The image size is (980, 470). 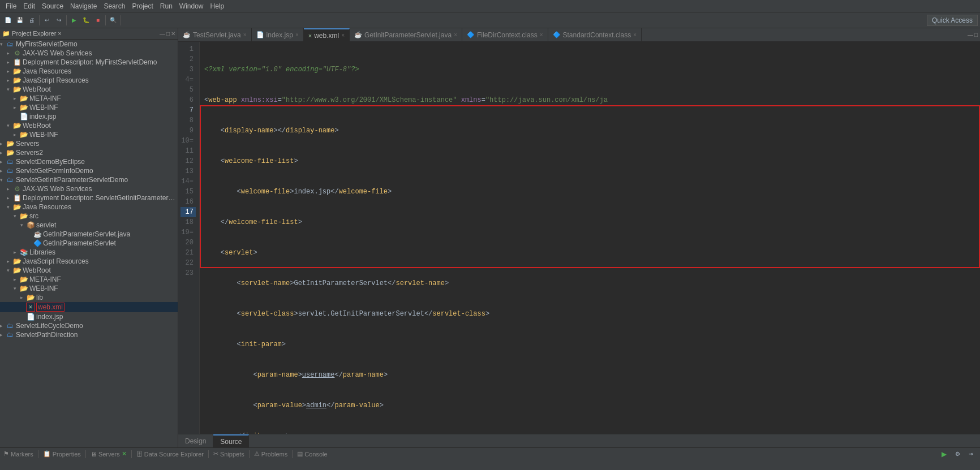 I want to click on menu-edit: Edit, so click(x=29, y=6).